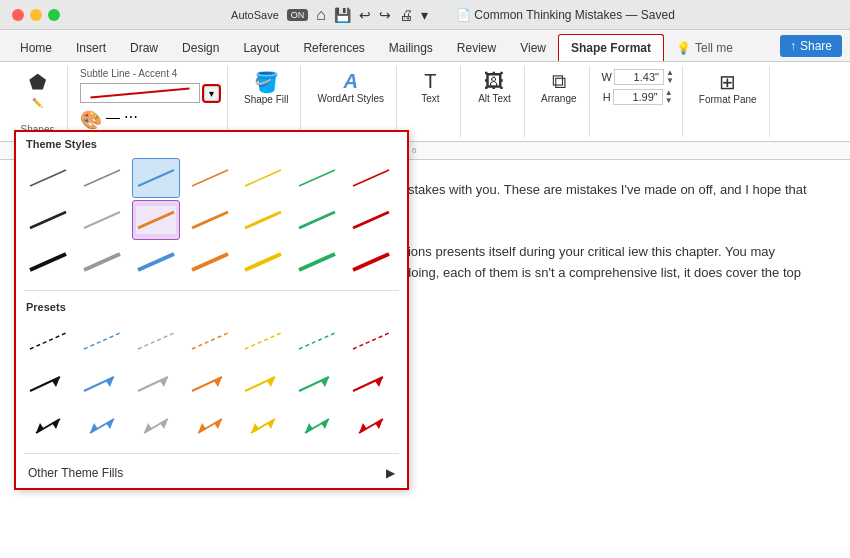 Image resolution: width=850 pixels, height=558 pixels. I want to click on save-icon: 💾, so click(342, 15).